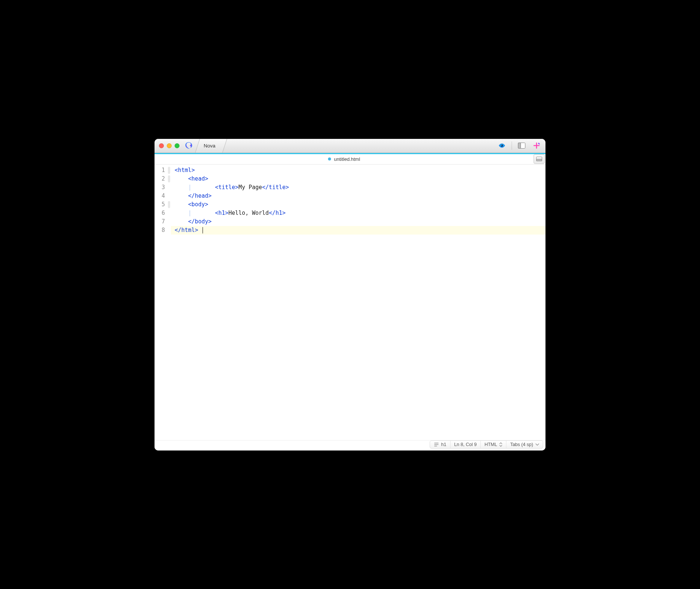 The width and height of the screenshot is (700, 589). What do you see at coordinates (521, 146) in the screenshot?
I see `toolbar-right` at bounding box center [521, 146].